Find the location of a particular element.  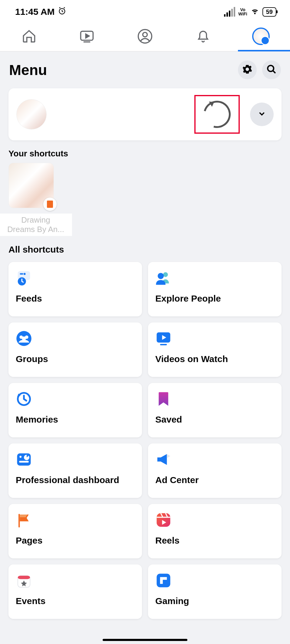

tile-label: Professional dashboard is located at coordinates (75, 480).